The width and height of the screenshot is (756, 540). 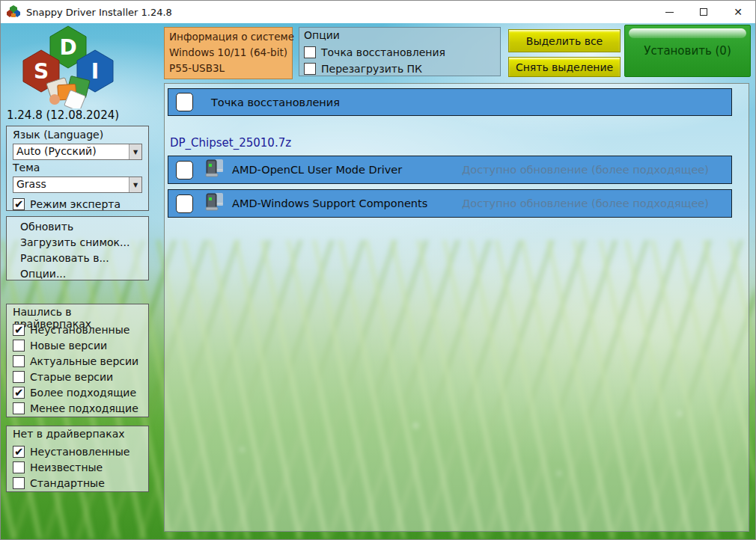 What do you see at coordinates (81, 329) in the screenshot?
I see `filter-found-item: Неустановленные` at bounding box center [81, 329].